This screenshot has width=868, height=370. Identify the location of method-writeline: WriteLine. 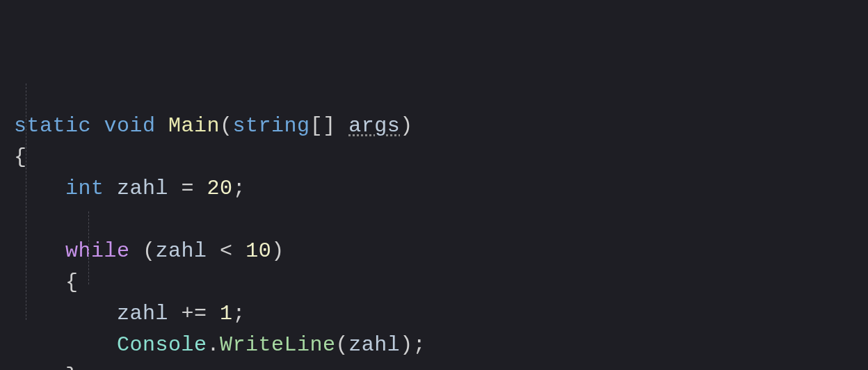
(278, 345).